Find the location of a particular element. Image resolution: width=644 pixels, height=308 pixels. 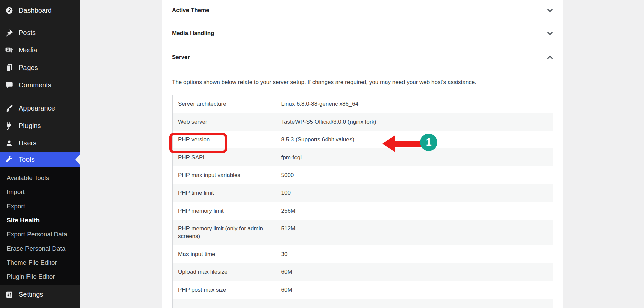

sidebar-item-users: Users is located at coordinates (40, 143).